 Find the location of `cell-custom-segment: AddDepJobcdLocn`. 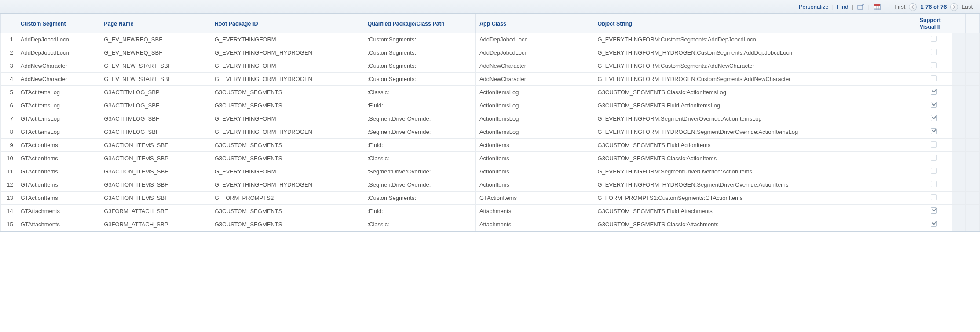

cell-custom-segment: AddDepJobcdLocn is located at coordinates (58, 53).